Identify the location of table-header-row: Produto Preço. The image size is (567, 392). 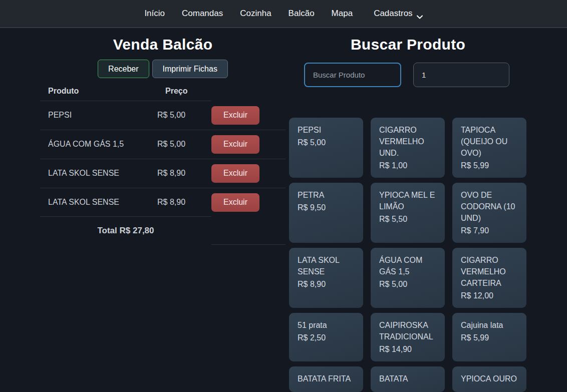
(163, 91).